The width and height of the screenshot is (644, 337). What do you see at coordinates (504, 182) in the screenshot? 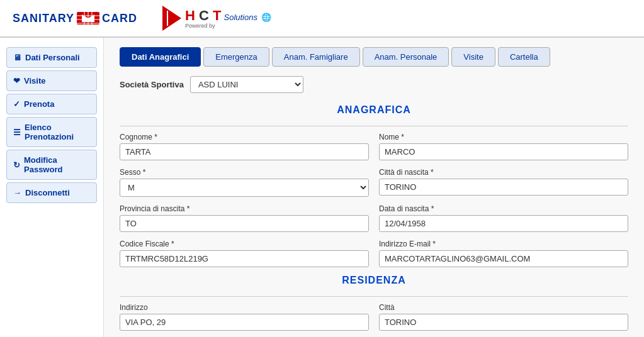
I see `citta-nascita-group: Città di nascita *` at bounding box center [504, 182].